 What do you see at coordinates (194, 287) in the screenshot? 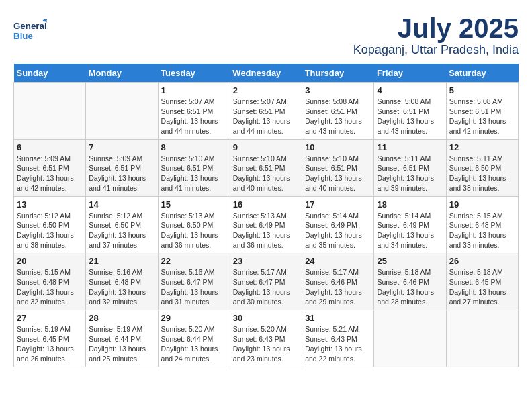
I see `day-info: Sunrise: 5:16 AM Sunset: 6:47 PM Dayligh…` at bounding box center [194, 287].